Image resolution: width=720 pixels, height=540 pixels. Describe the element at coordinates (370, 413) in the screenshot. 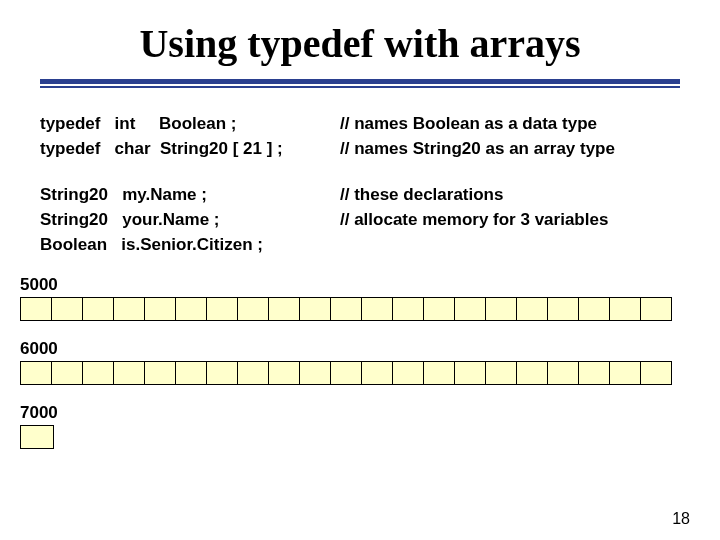

I see `address-label-7000: 7000` at that location.